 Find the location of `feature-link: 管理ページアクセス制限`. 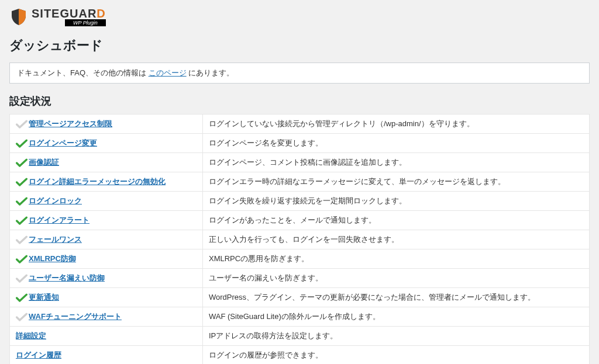

feature-link: 管理ページアクセス制限 is located at coordinates (70, 124).